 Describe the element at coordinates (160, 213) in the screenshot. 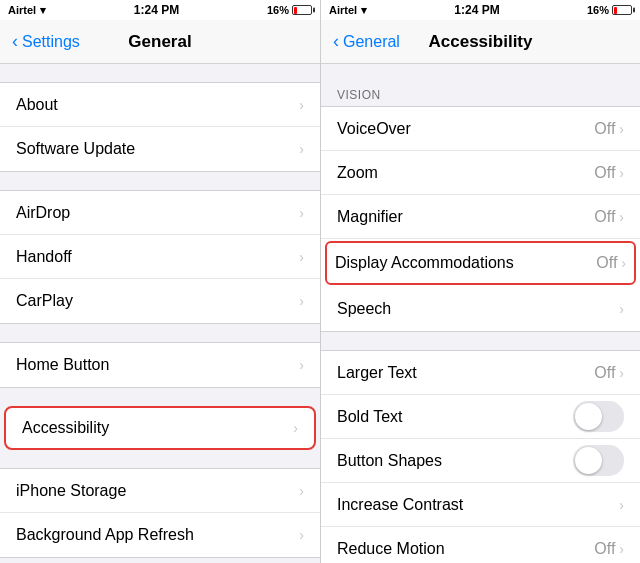

I see `list-item-airdrop: AirDrop ›` at that location.